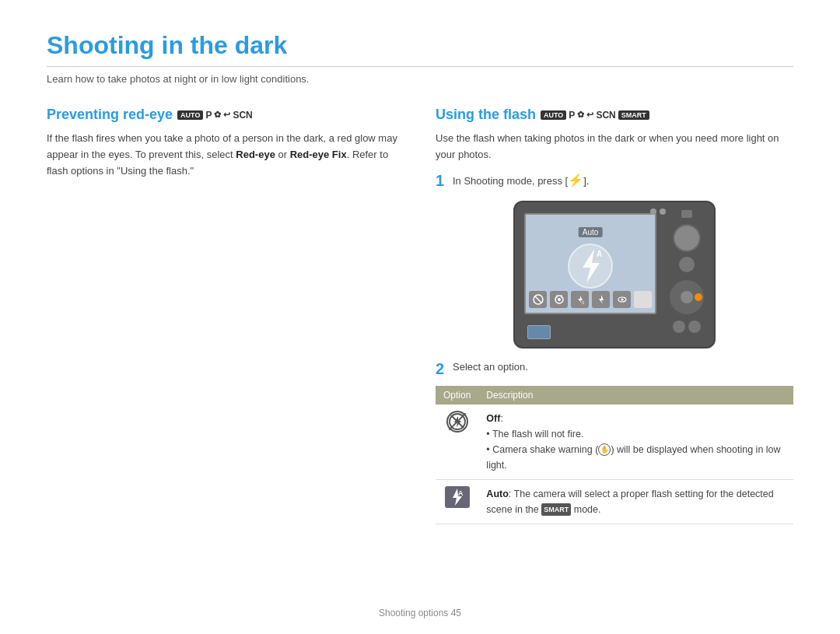  Describe the element at coordinates (614, 180) in the screenshot. I see `step-1: 1 In Shooting mode, press [⚡].` at that location.